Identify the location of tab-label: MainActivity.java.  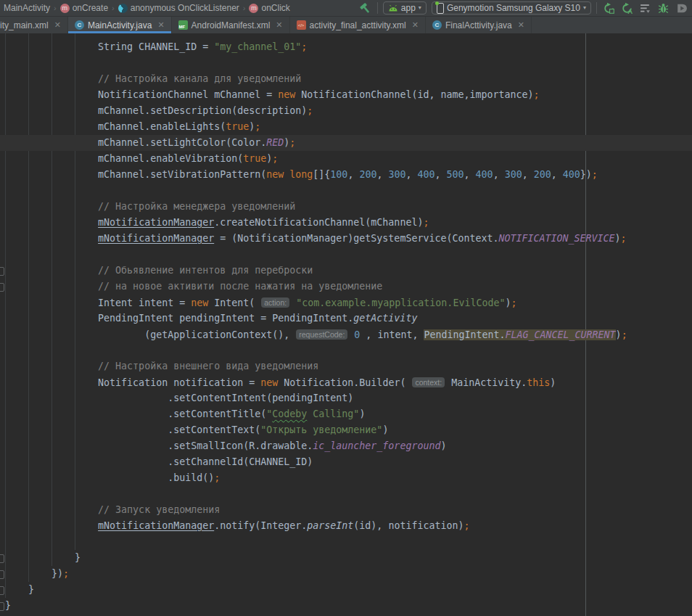
(120, 25).